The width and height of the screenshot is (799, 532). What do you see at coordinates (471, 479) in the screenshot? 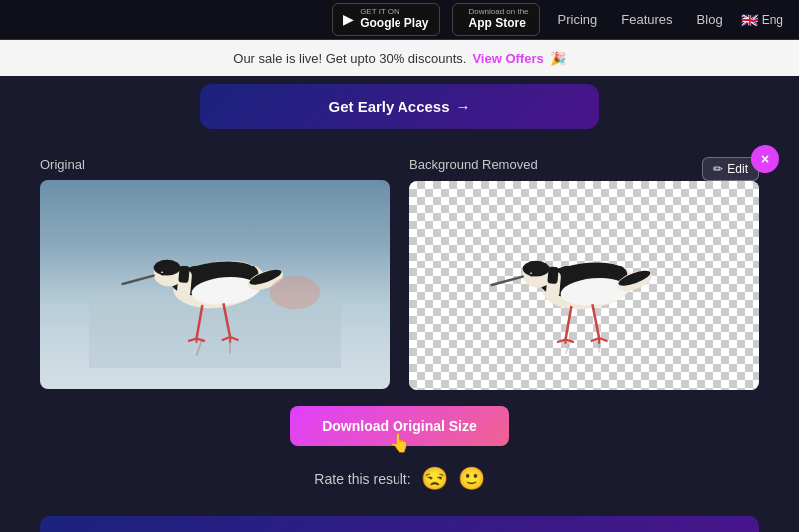
I see `rating-neutral-button: 🙂` at bounding box center [471, 479].